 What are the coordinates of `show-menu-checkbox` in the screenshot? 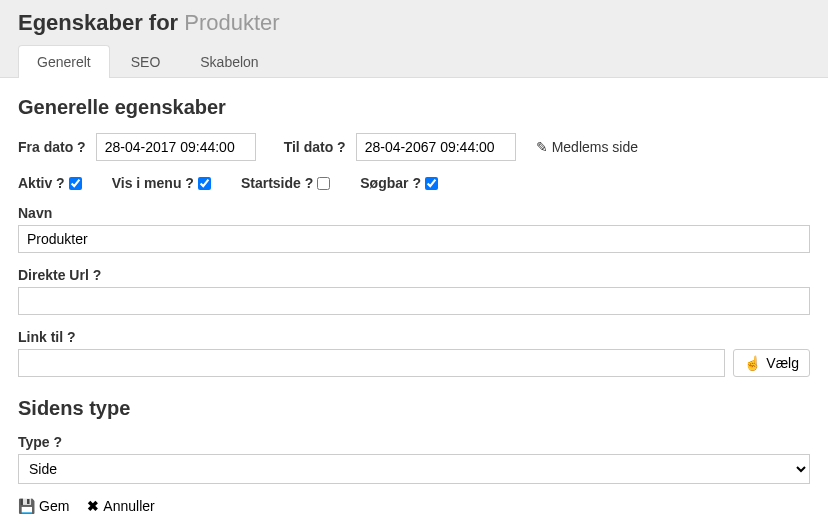 It's located at (204, 184).